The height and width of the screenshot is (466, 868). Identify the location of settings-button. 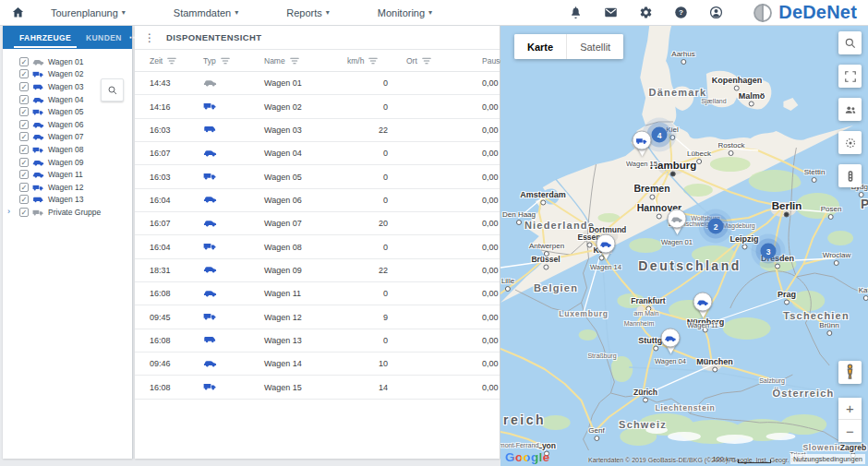
(646, 13).